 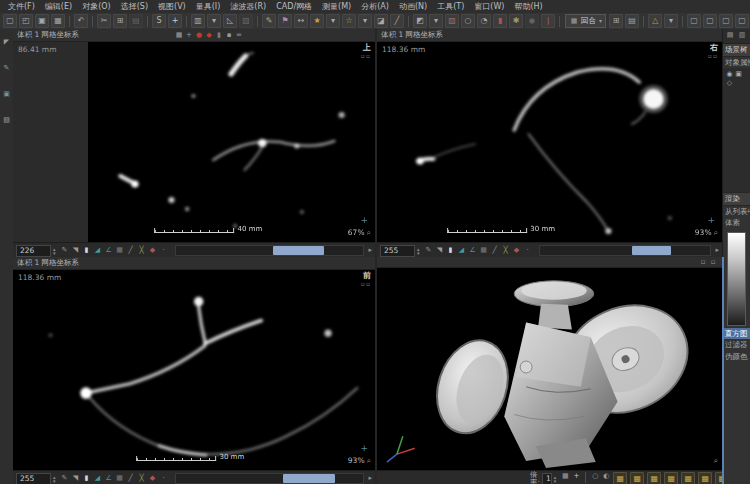 What do you see at coordinates (366, 284) in the screenshot?
I see `corner-pin-icons: ▫▫` at bounding box center [366, 284].